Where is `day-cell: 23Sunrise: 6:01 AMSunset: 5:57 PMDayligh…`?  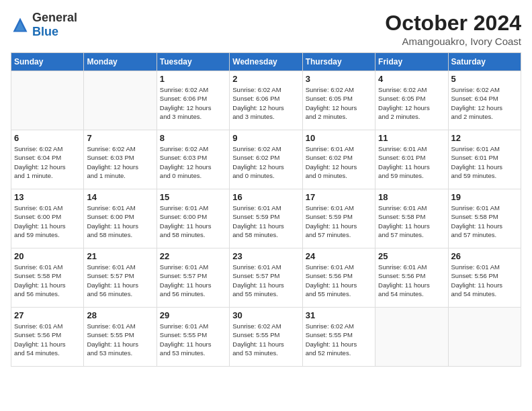
day-cell: 23Sunrise: 6:01 AMSunset: 5:57 PMDayligh… is located at coordinates (266, 278).